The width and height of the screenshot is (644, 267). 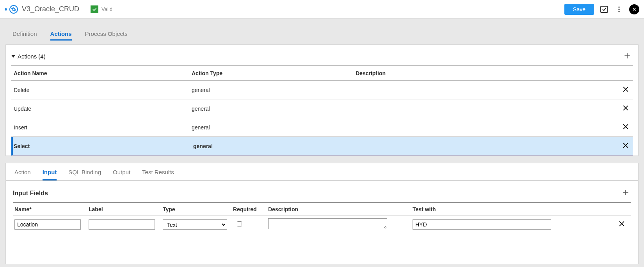 What do you see at coordinates (25, 35) in the screenshot?
I see `tab-definition: Definition` at bounding box center [25, 35].